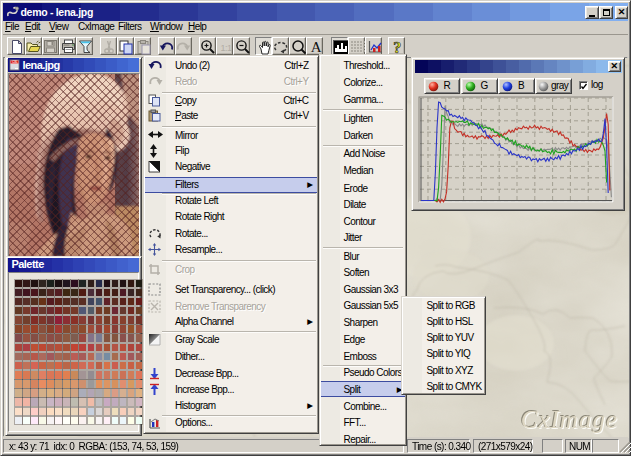 The height and width of the screenshot is (456, 631). Describe the element at coordinates (316, 47) in the screenshot. I see `svg-text: A` at that location.